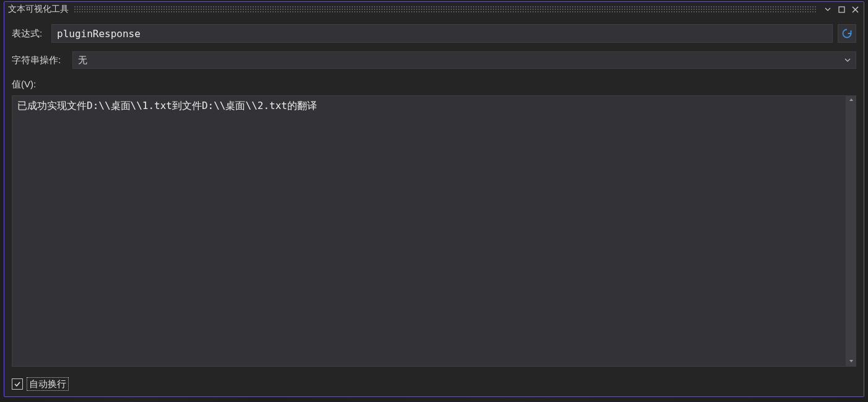 The height and width of the screenshot is (402, 868). Describe the element at coordinates (851, 100) in the screenshot. I see `scroll-up-icon` at that location.